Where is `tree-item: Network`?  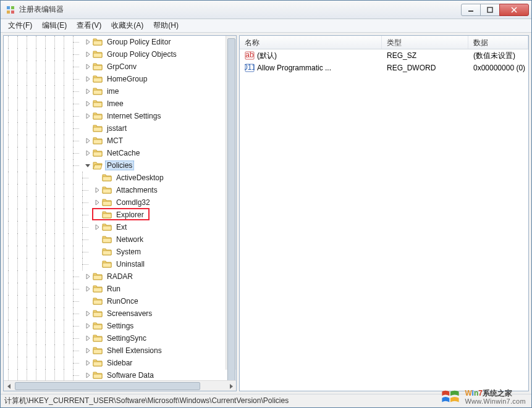
tree-item: Network is located at coordinates (120, 239).